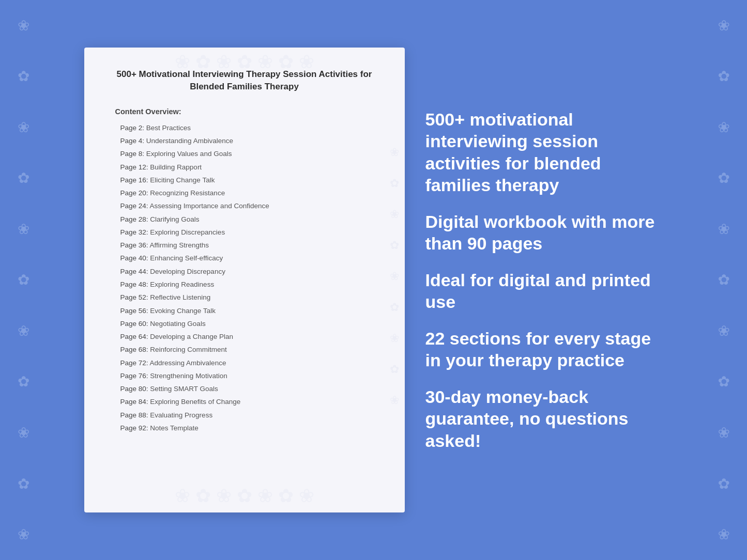 Image resolution: width=747 pixels, height=560 pixels. What do you see at coordinates (187, 232) in the screenshot?
I see `toc-topic: Exploring Discrepancies` at bounding box center [187, 232].